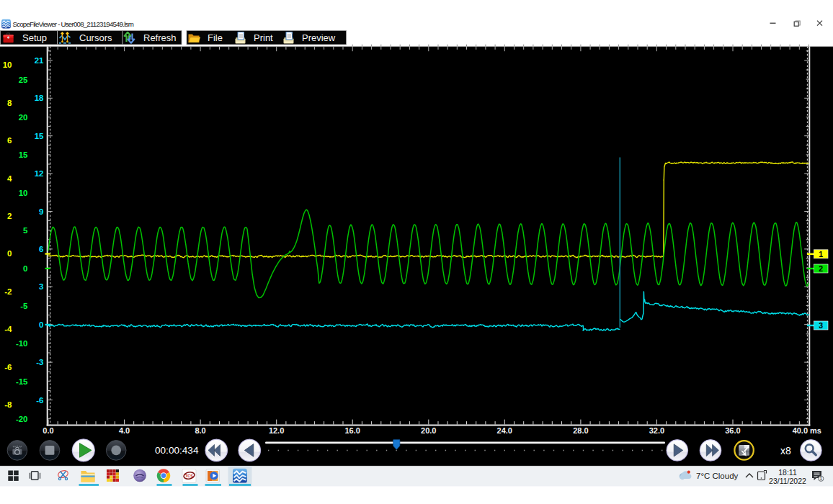  I want to click on svg-text: File, so click(215, 37).